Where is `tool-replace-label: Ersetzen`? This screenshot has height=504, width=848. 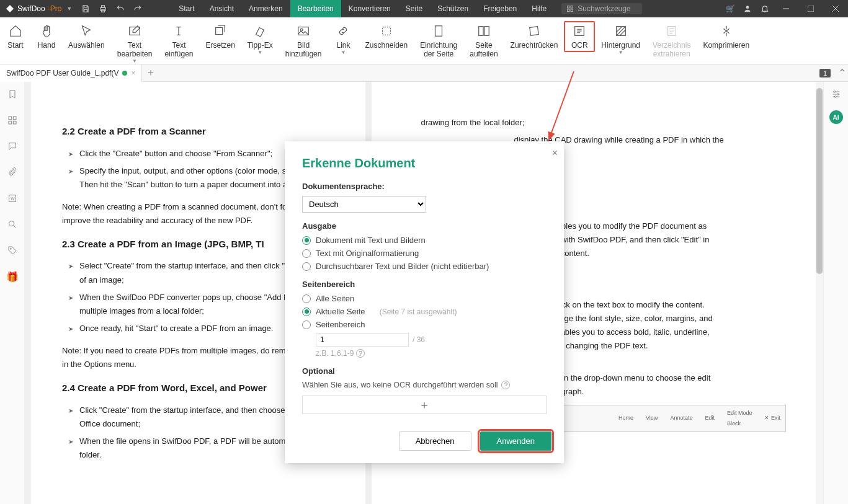
tool-replace-label: Ersetzen is located at coordinates (220, 45).